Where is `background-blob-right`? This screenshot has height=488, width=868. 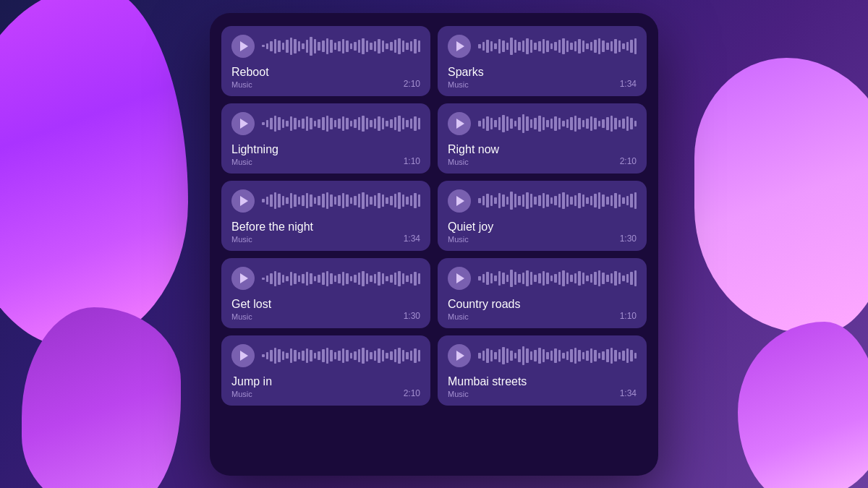 background-blob-right is located at coordinates (781, 195).